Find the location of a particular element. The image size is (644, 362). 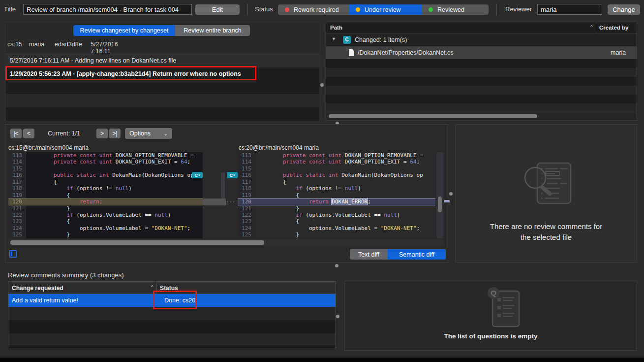

previous-diff-button: < is located at coordinates (29, 133).